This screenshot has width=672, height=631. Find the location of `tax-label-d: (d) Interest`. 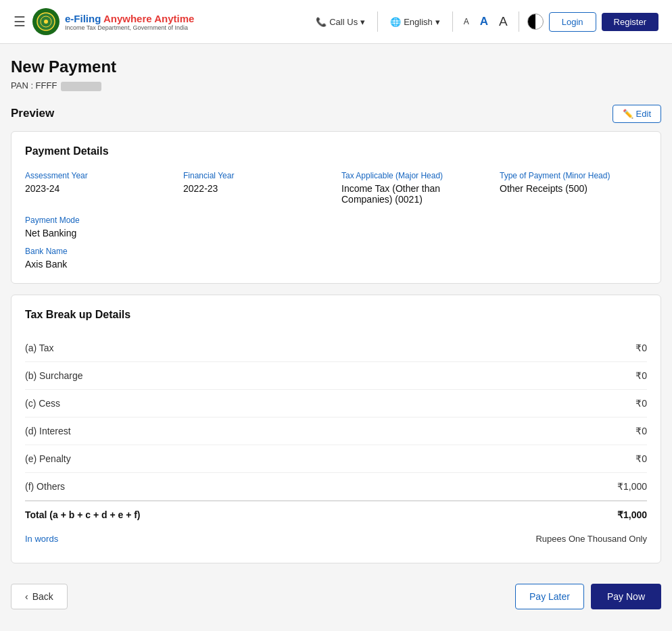

tax-label-d: (d) Interest is located at coordinates (48, 431).